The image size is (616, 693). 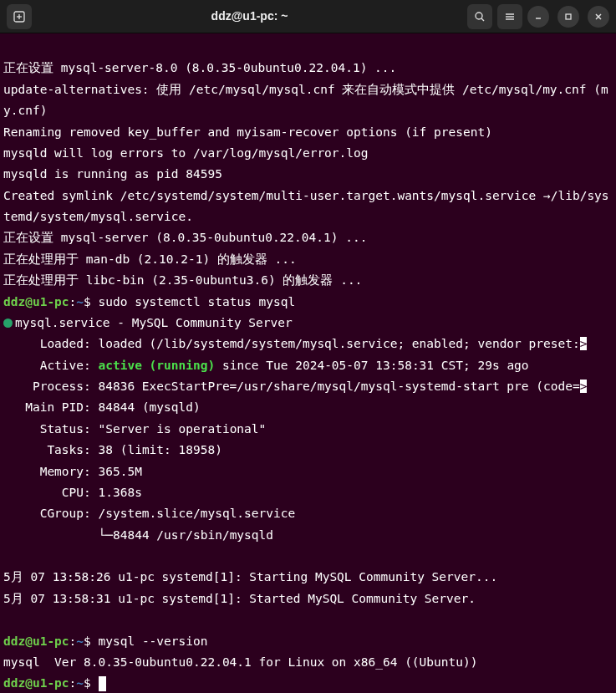 What do you see at coordinates (19, 17) in the screenshot?
I see `new-tab-button` at bounding box center [19, 17].